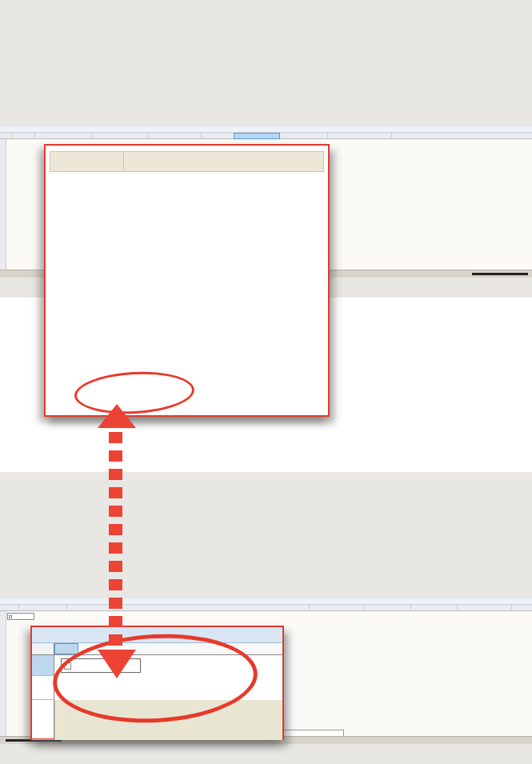 Image resolution: width=532 pixels, height=764 pixels. I want to click on arrowhead-down-icon, so click(117, 664).